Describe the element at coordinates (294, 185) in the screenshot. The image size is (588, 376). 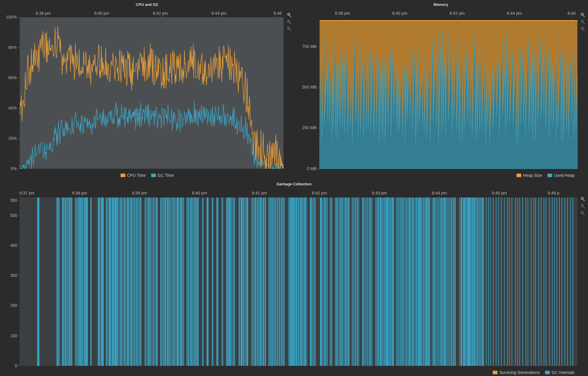
I see `panel-title-gc: Garbage Collection` at that location.